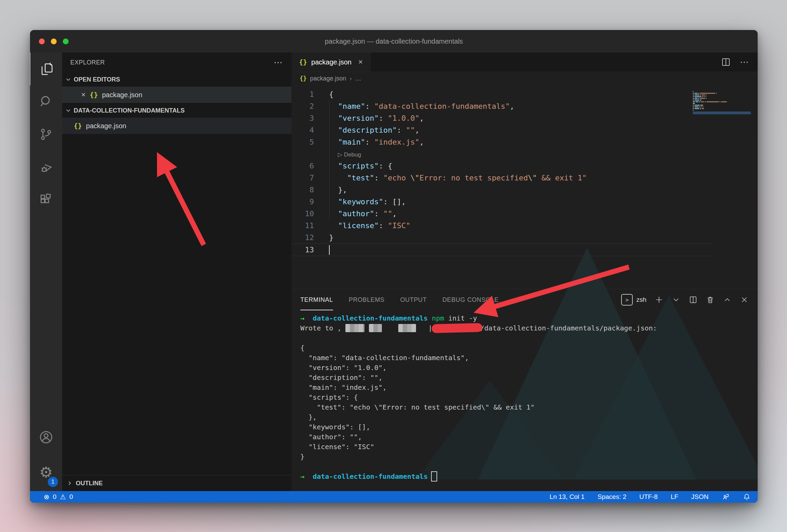 This screenshot has height=532, width=787. I want to click on editor-more-actions-icon: ⋯, so click(745, 62).